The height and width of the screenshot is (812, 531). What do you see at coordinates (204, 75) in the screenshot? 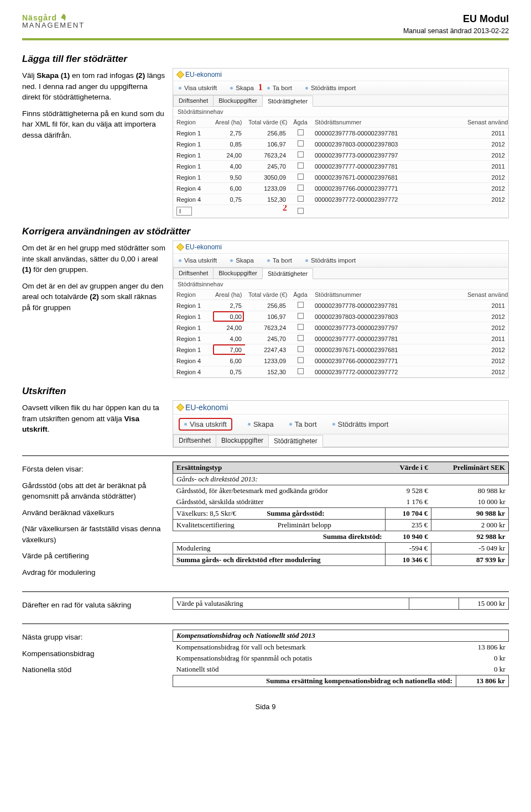
I see `app-title-text: EU-ekonomi` at bounding box center [204, 75].